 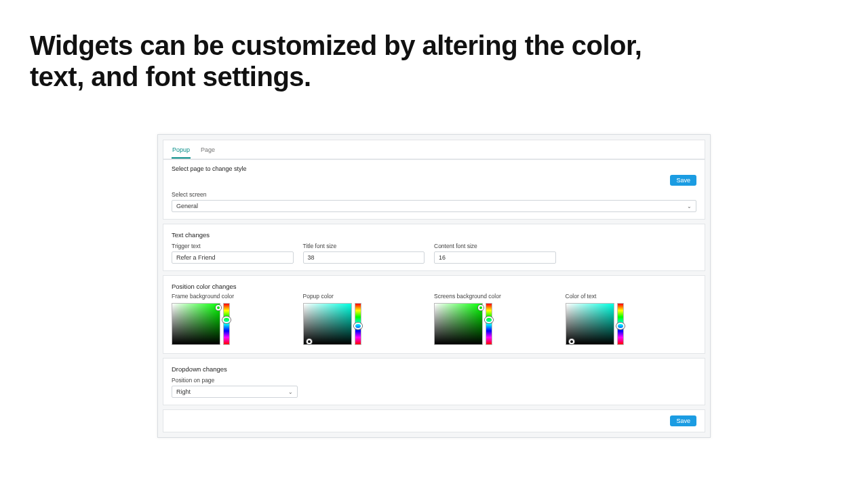 What do you see at coordinates (684, 180) in the screenshot?
I see `save-button-top: Save` at bounding box center [684, 180].